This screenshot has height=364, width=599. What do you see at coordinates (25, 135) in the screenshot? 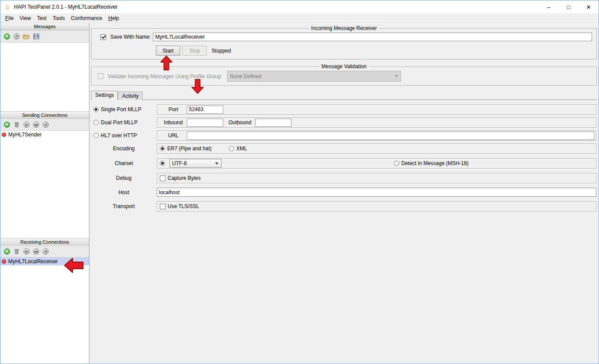
I see `connection-label: MyHL7Sender` at bounding box center [25, 135].